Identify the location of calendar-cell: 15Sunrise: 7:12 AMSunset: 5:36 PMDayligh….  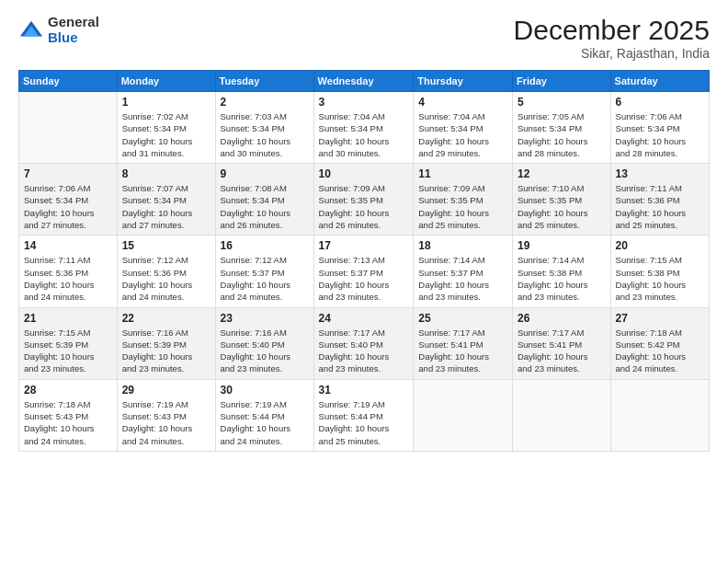
(165, 271).